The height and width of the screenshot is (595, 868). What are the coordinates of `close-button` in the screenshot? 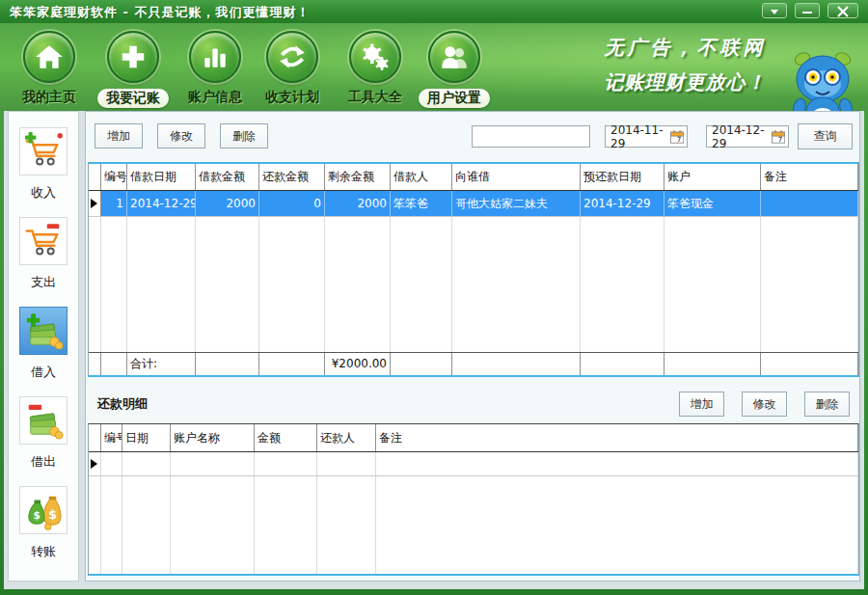 It's located at (843, 11).